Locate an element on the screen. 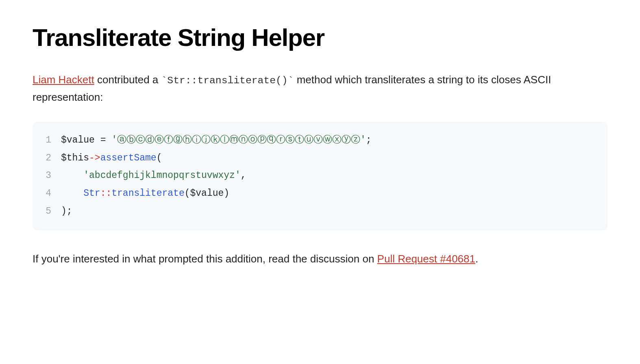 Image resolution: width=640 pixels, height=364 pixels. code-content: Str::transliterate($value) is located at coordinates (145, 194).